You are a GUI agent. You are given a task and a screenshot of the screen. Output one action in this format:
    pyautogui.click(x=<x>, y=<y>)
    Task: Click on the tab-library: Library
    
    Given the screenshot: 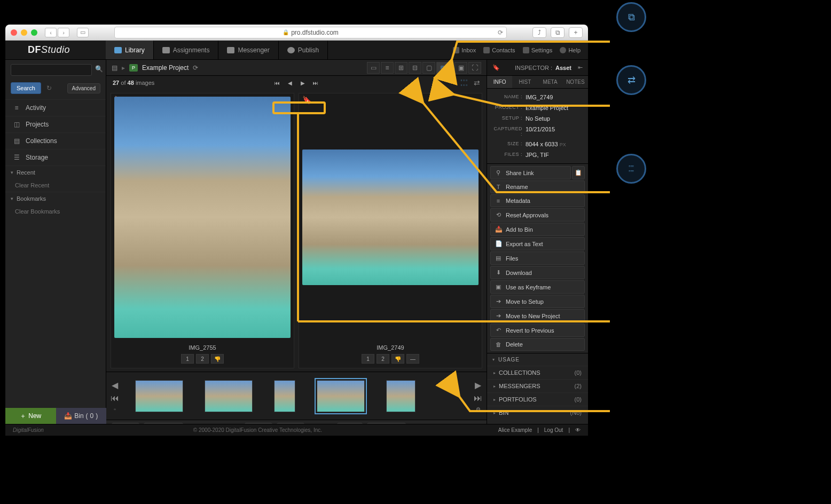 What is the action you would take?
    pyautogui.click(x=130, y=50)
    